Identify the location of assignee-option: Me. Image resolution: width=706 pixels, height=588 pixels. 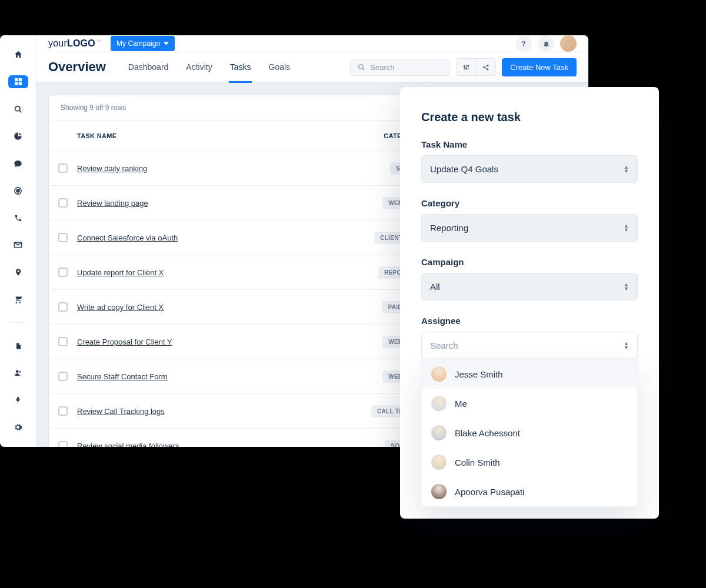
(530, 403).